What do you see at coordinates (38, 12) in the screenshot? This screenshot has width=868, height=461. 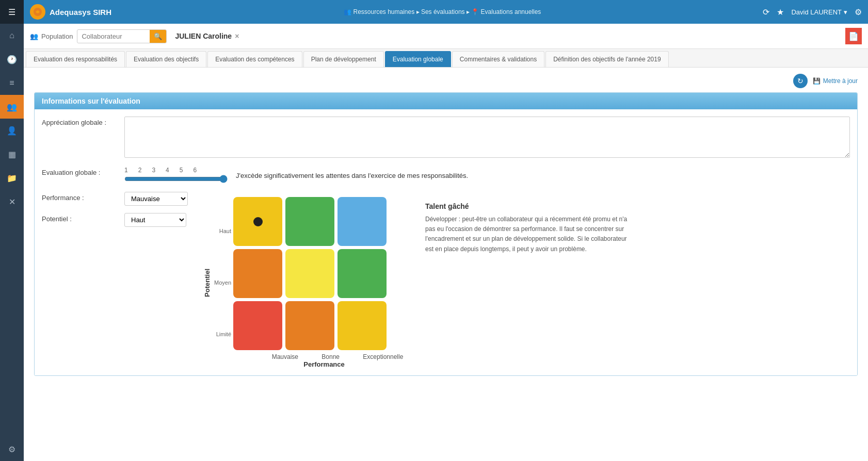 I see `logo-icon` at bounding box center [38, 12].